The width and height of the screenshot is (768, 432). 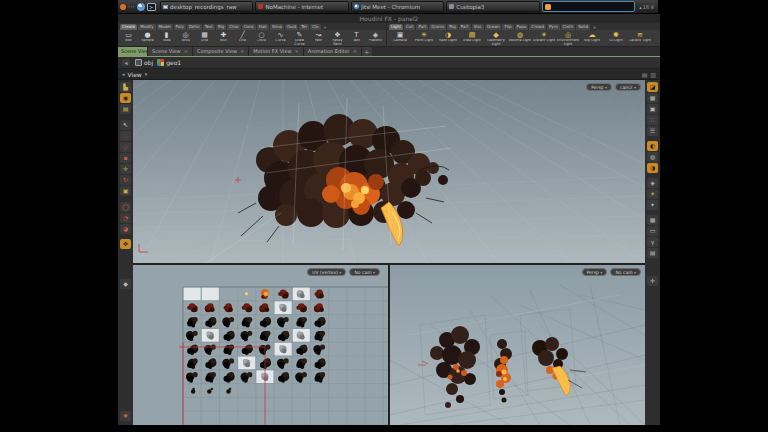 I want to click on handles-icon: ✜, so click(x=126, y=244).